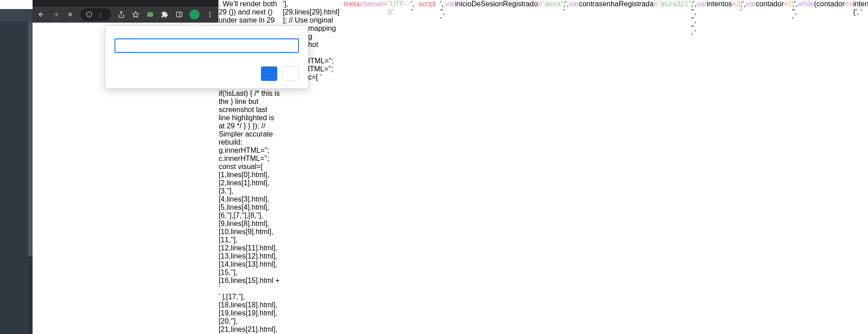 This screenshot has height=334, width=868. I want to click on browser-forward-button, so click(56, 14).